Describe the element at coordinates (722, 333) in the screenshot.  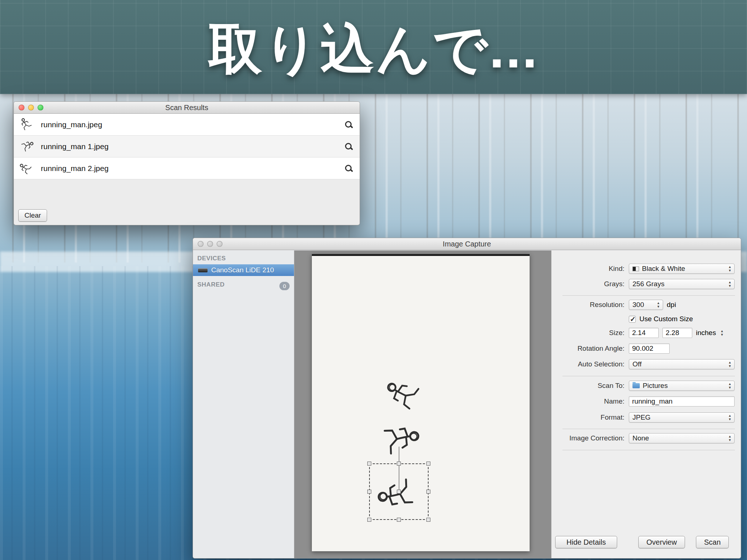
I see `size-unit-stepper-icon` at that location.